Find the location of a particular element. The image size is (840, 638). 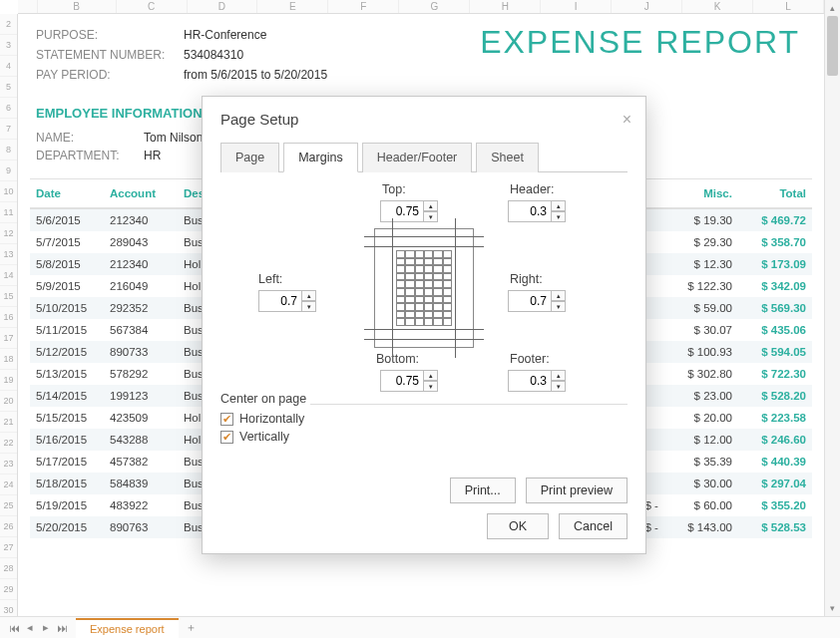

stmt-value: 534084310 is located at coordinates (213, 55).